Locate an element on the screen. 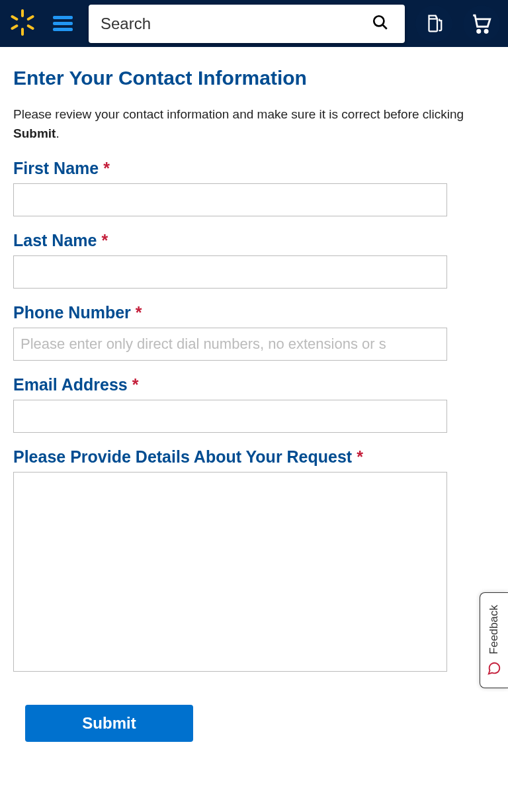 This screenshot has width=508, height=812. cart-button is located at coordinates (482, 24).